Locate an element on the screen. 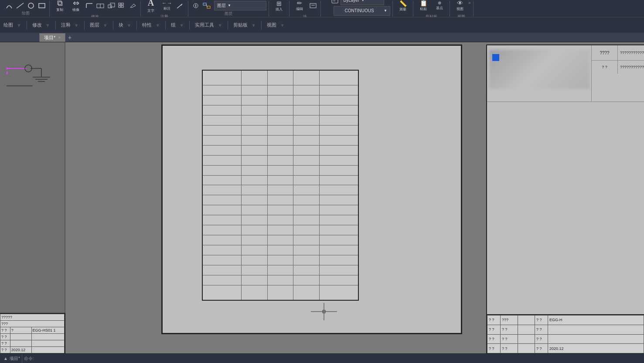 The image size is (644, 363). modify-section-label: 修改 is located at coordinates (37, 25).